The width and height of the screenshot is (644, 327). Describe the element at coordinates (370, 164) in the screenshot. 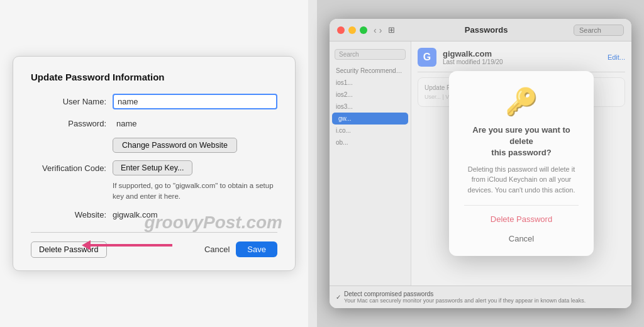

I see `window-sidebar: Security Recommendations ios1... ios2...…` at that location.